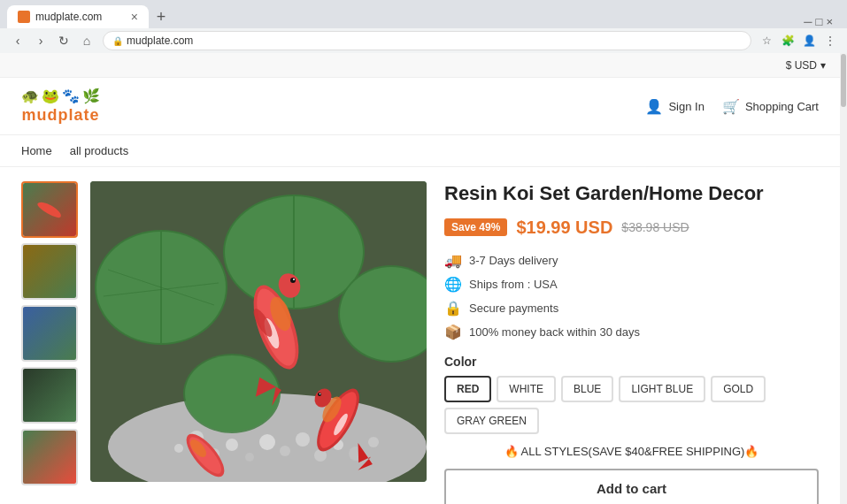 This screenshot has height=504, width=847. Describe the element at coordinates (453, 285) in the screenshot. I see `globe-icon: 🌐` at that location.